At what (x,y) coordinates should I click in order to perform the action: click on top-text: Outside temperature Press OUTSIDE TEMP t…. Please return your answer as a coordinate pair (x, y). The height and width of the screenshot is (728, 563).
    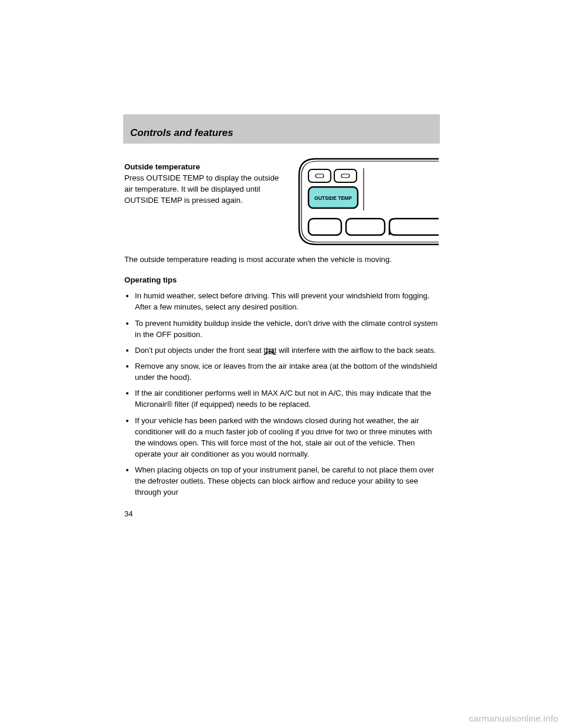
    Looking at the image, I should click on (206, 203).